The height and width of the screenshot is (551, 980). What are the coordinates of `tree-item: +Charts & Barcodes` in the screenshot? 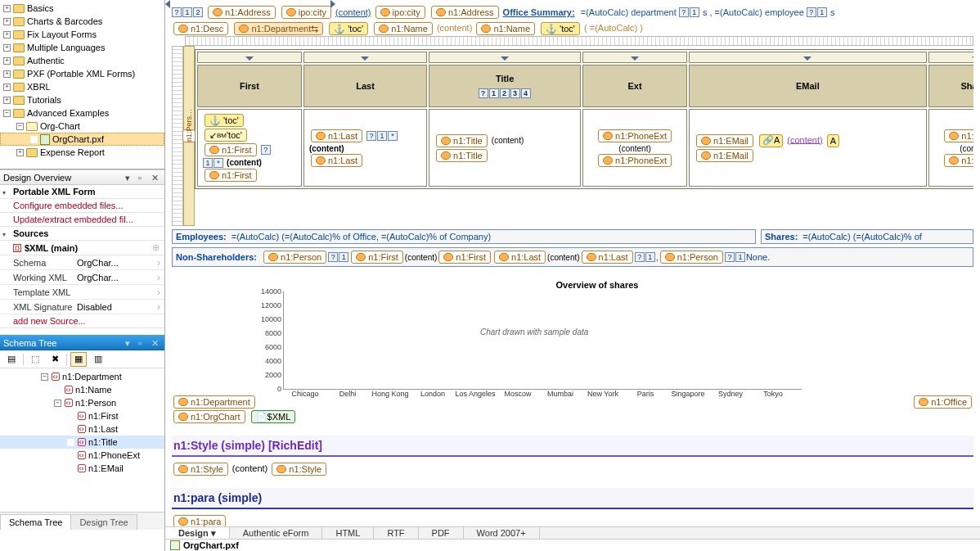 It's located at (82, 21).